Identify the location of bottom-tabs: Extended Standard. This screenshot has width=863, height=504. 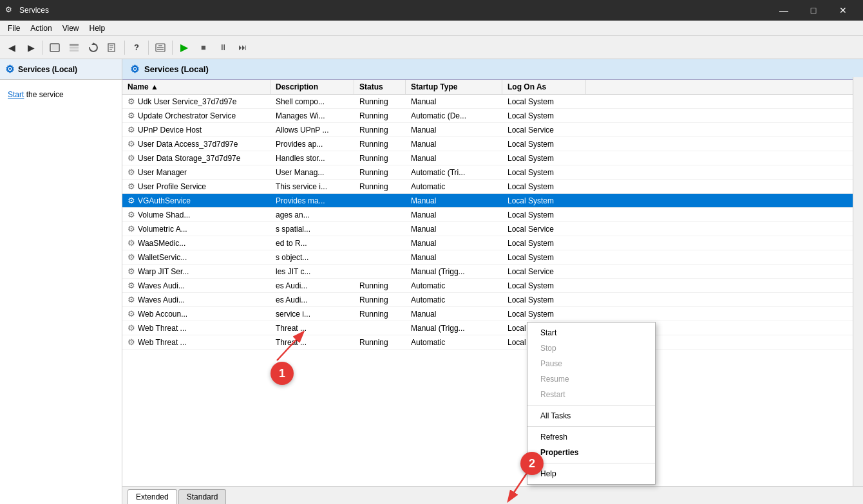
(493, 495).